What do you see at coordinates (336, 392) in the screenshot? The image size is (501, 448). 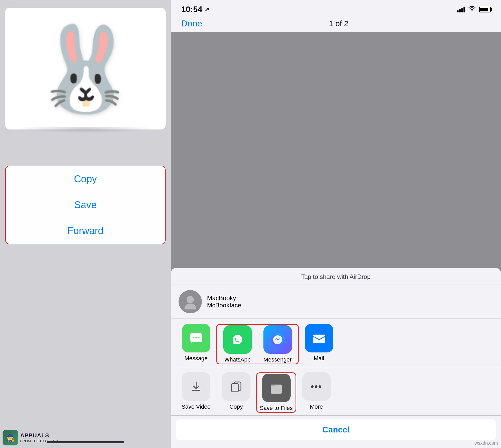 I see `action-row: Save Video Copy` at bounding box center [336, 392].